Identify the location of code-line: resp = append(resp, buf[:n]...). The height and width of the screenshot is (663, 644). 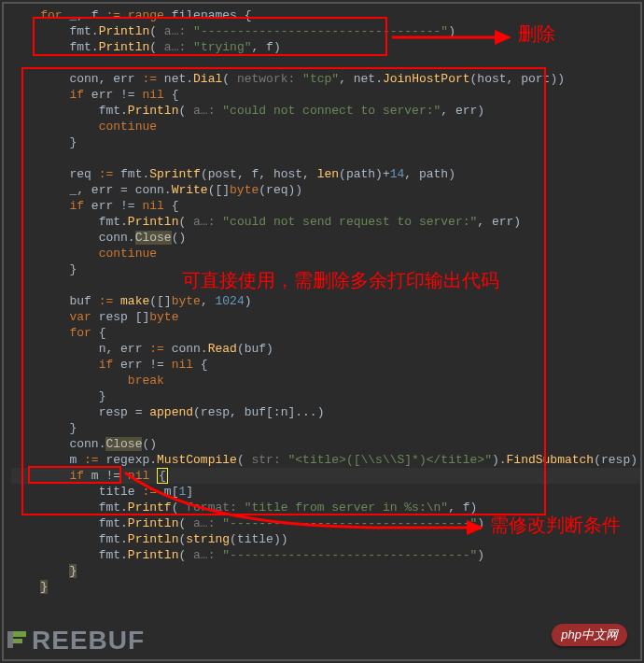
(326, 413).